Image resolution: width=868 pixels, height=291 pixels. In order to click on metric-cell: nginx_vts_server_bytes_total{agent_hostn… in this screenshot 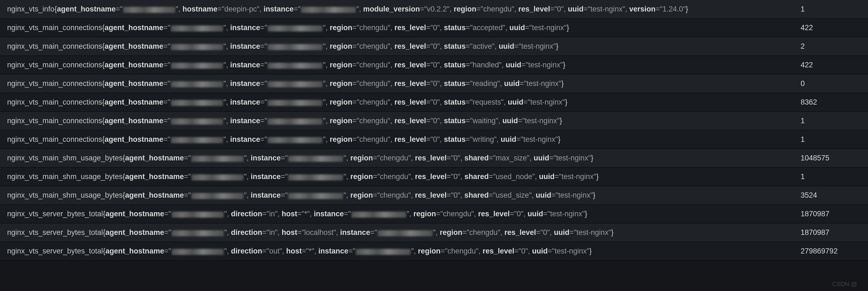, I will do `click(397, 251)`.